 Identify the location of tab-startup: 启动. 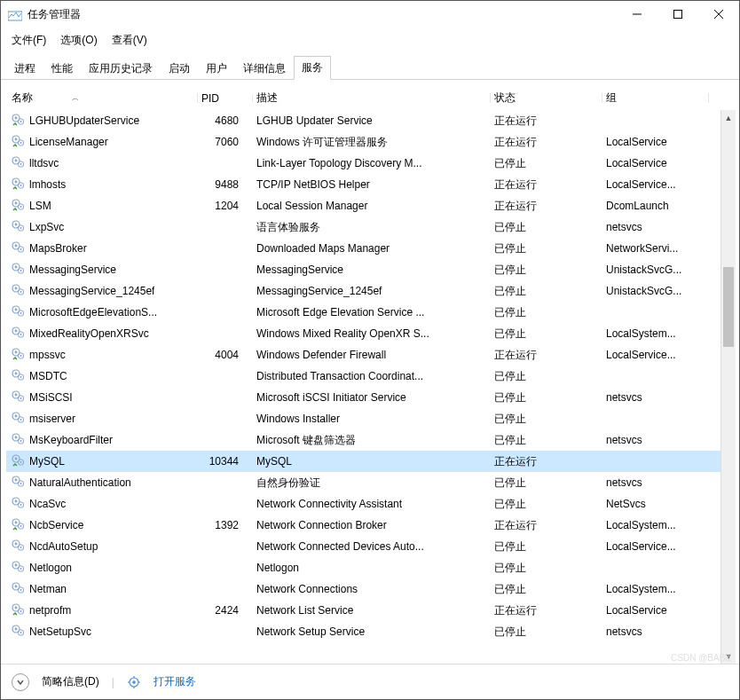
(179, 68).